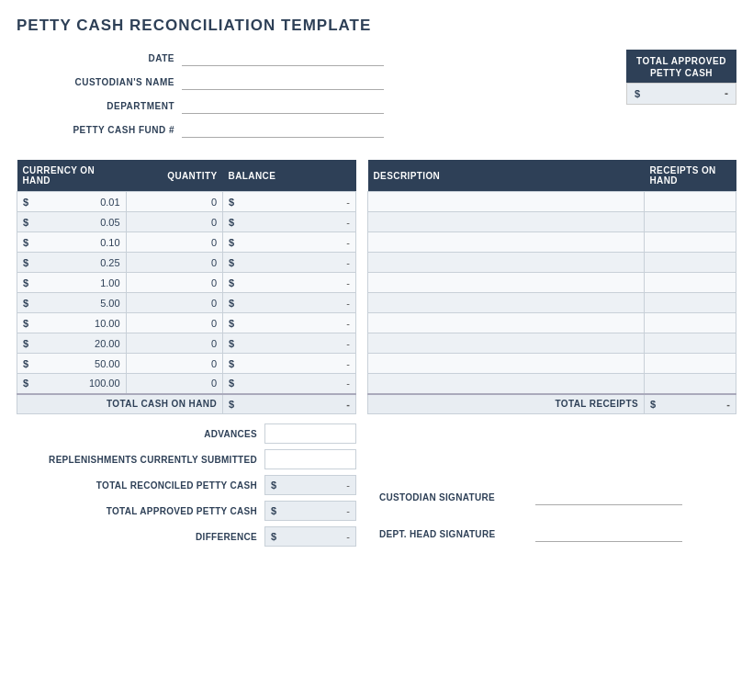  Describe the element at coordinates (72, 323) in the screenshot. I see `currency-dollar-cell: $ 10.00` at that location.